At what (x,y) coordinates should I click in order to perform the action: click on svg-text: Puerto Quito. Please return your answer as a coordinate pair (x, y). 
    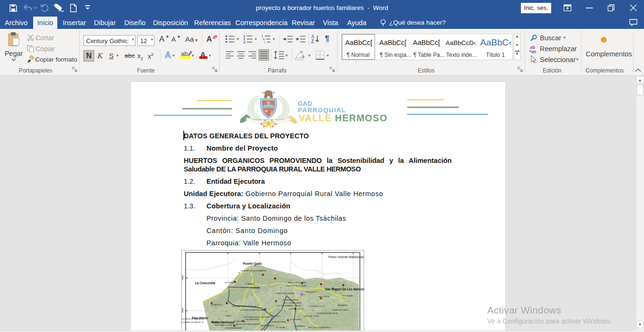
    Looking at the image, I should click on (252, 264).